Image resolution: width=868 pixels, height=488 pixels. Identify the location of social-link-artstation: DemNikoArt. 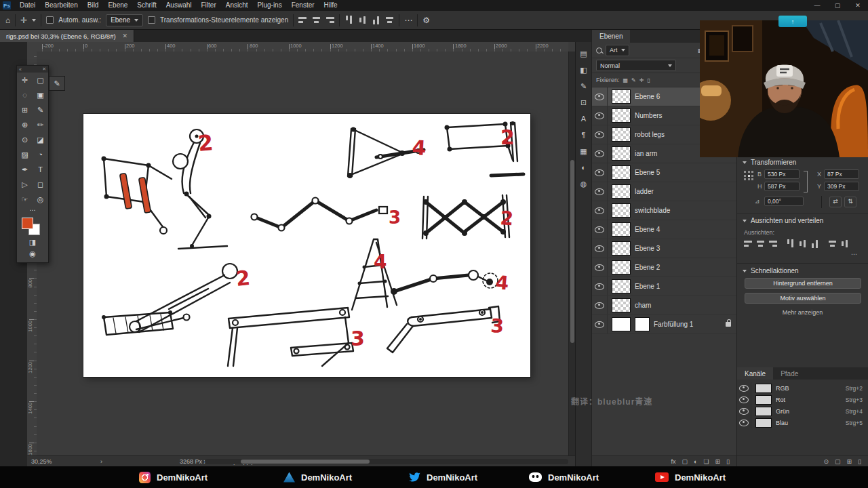
(317, 477).